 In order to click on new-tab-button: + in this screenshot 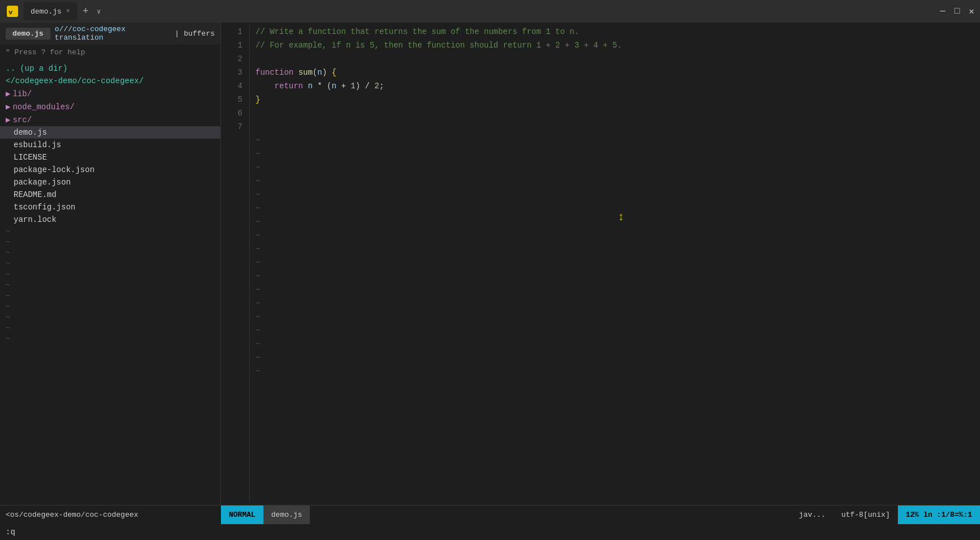, I will do `click(86, 11)`.